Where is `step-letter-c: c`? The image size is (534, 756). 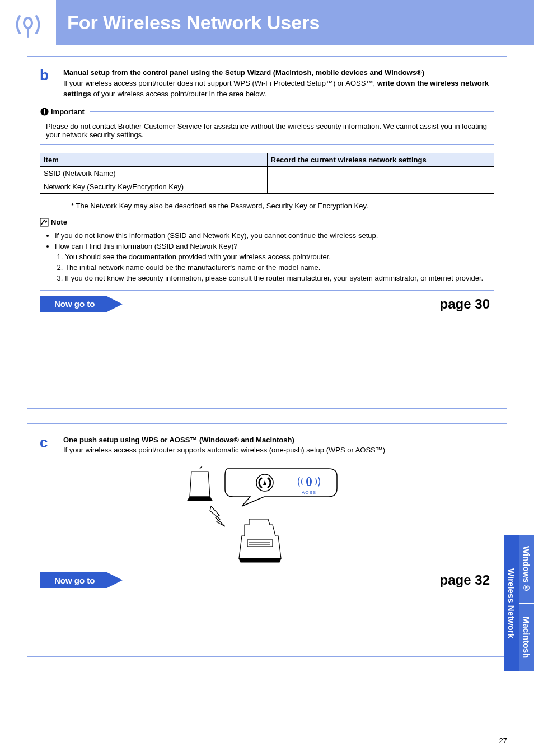 step-letter-c: c is located at coordinates (51, 446).